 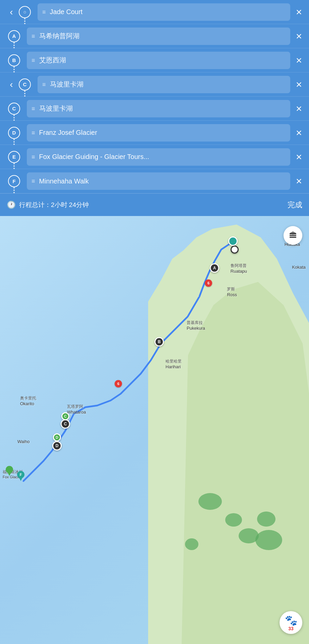 I want to click on close-button-C2, so click(x=299, y=109).